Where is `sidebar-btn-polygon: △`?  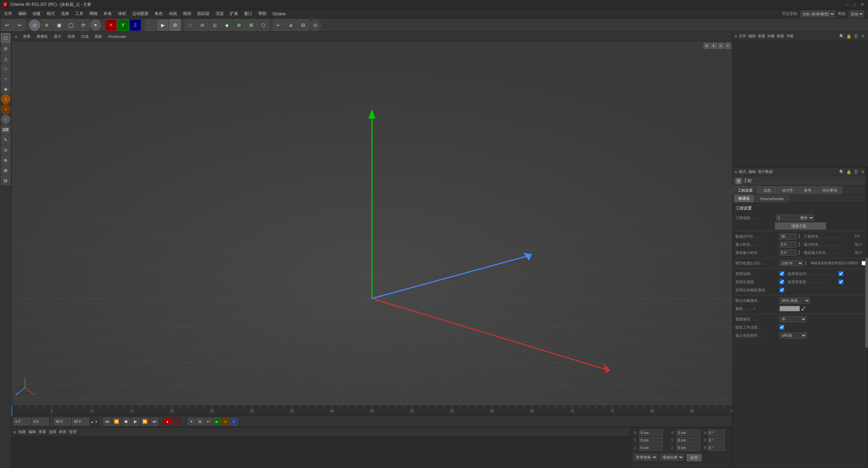
sidebar-btn-polygon: △ is located at coordinates (6, 58).